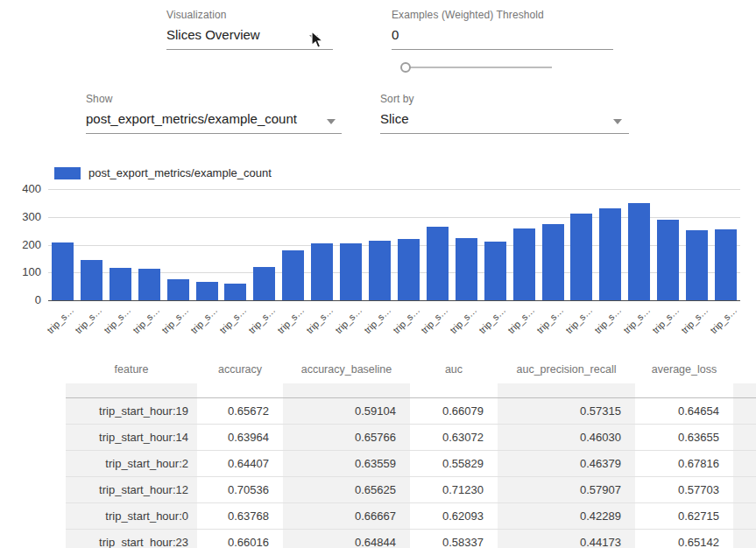 Image resolution: width=756 pixels, height=548 pixels. What do you see at coordinates (454, 539) in the screenshot?
I see `table-cell: 0.58337` at bounding box center [454, 539].